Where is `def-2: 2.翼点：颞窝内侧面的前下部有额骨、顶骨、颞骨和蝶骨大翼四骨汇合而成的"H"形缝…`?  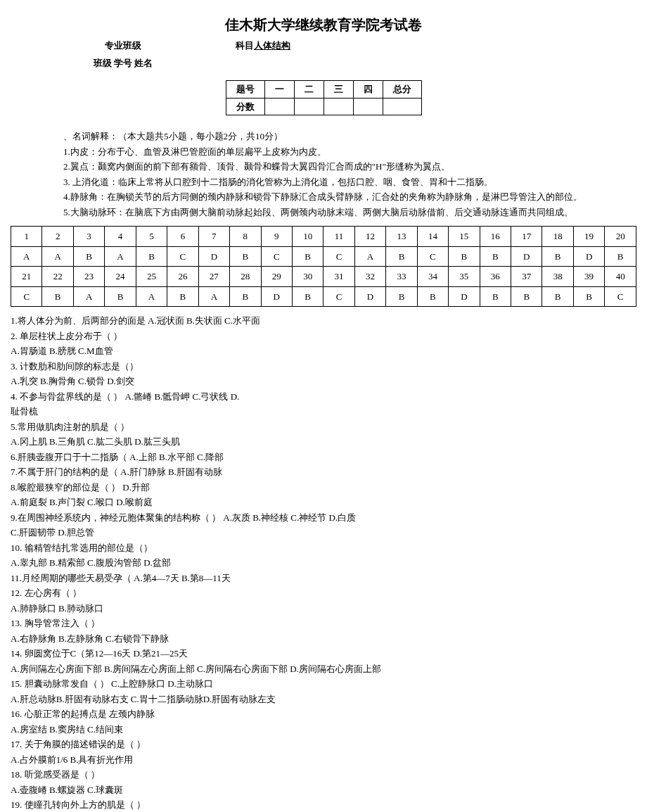
def-2: 2.翼点：颞窝内侧面的前下部有额骨、顶骨、颞骨和蝶骨大翼四骨汇合而成的"H"形缝… is located at coordinates (343, 167).